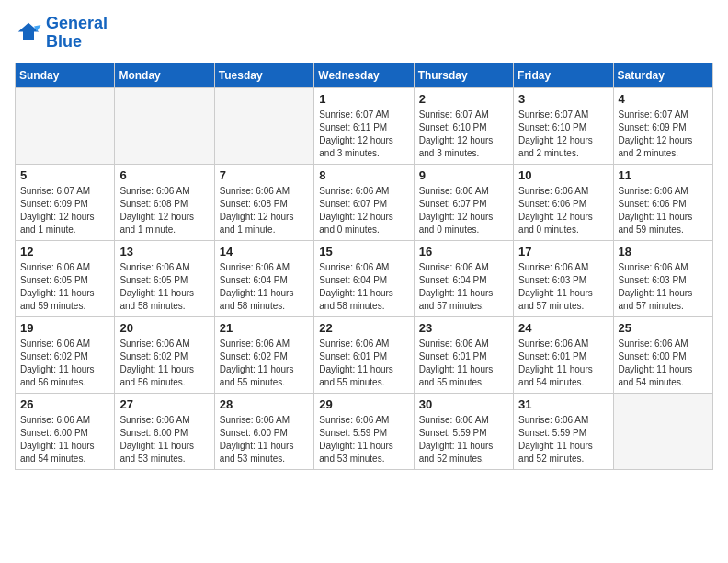  Describe the element at coordinates (563, 327) in the screenshot. I see `day-number: 24` at that location.